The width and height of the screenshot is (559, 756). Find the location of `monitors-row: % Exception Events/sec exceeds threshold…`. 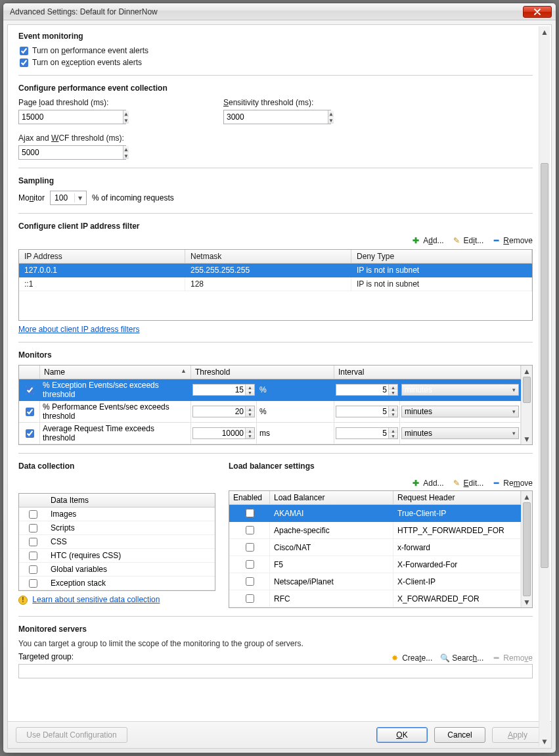

monitors-row: % Exception Events/sec exceeds threshold… is located at coordinates (270, 390).